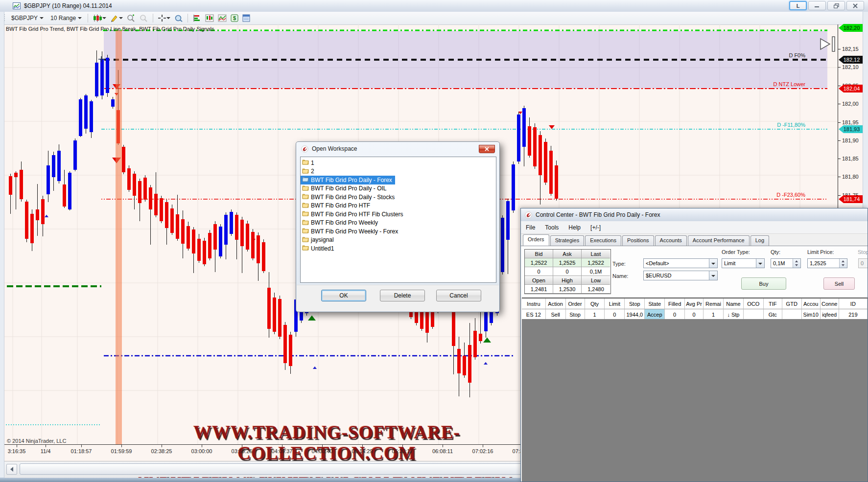 This screenshot has width=868, height=482. I want to click on market-data-cell: 1,2522, so click(539, 263).